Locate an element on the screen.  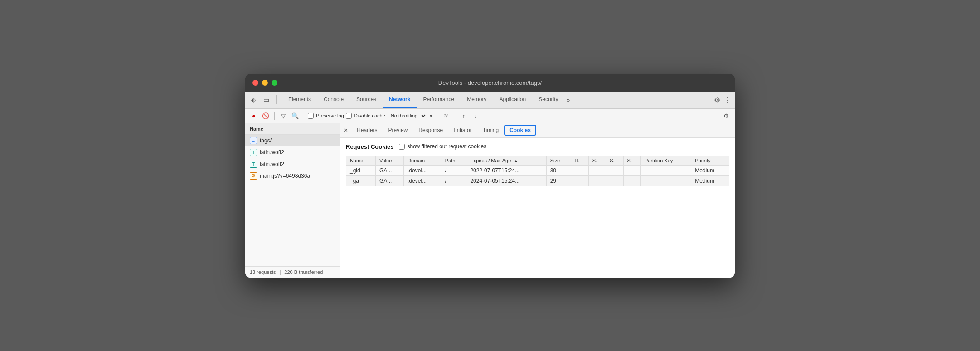
col-header-value: Value is located at coordinates (389, 161).